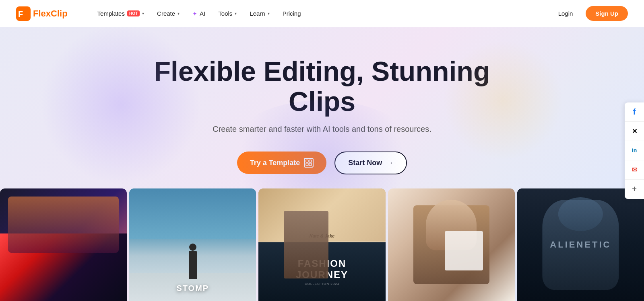 This screenshot has height=301, width=644. What do you see at coordinates (634, 151) in the screenshot?
I see `linkedin-share-button: in` at bounding box center [634, 151].